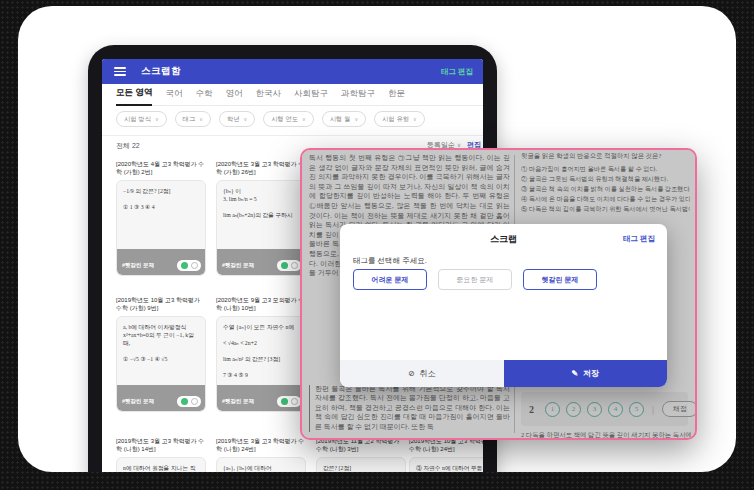 The width and height of the screenshot is (754, 490). What do you see at coordinates (446, 454) in the screenshot?
I see `scrap-card-7: [2019학년도 10월 고3 학력평가 수학 (나형) 24번]③ 자연수 n…` at bounding box center [446, 454].